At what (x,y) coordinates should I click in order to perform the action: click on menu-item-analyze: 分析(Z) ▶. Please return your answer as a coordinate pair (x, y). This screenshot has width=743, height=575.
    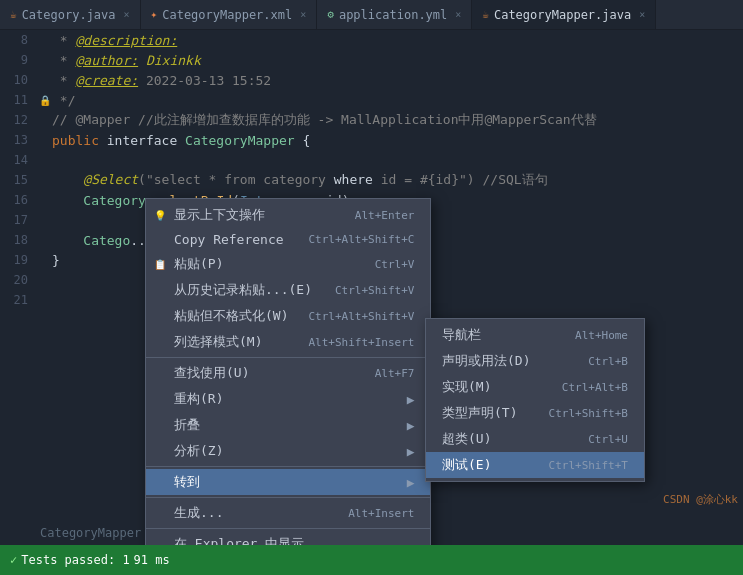
    Looking at the image, I should click on (288, 451).